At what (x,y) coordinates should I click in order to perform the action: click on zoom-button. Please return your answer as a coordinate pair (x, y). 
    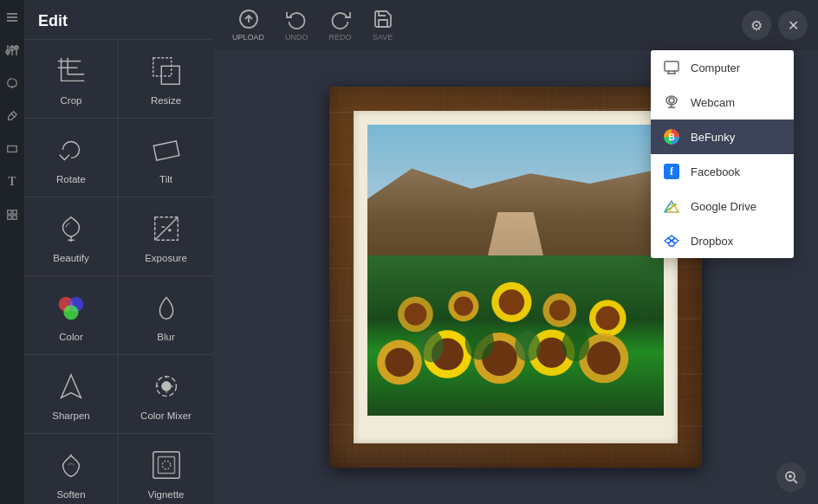
    Looking at the image, I should click on (791, 477).